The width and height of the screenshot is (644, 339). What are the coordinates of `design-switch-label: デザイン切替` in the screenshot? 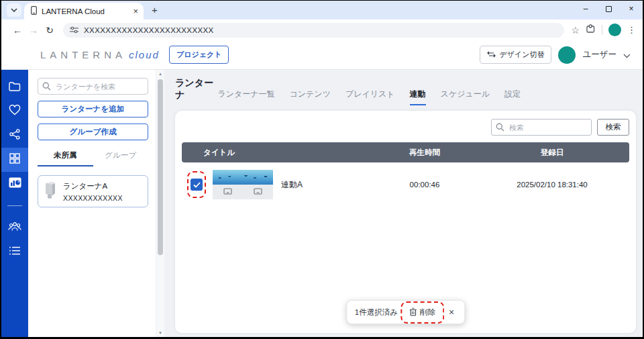 It's located at (522, 55).